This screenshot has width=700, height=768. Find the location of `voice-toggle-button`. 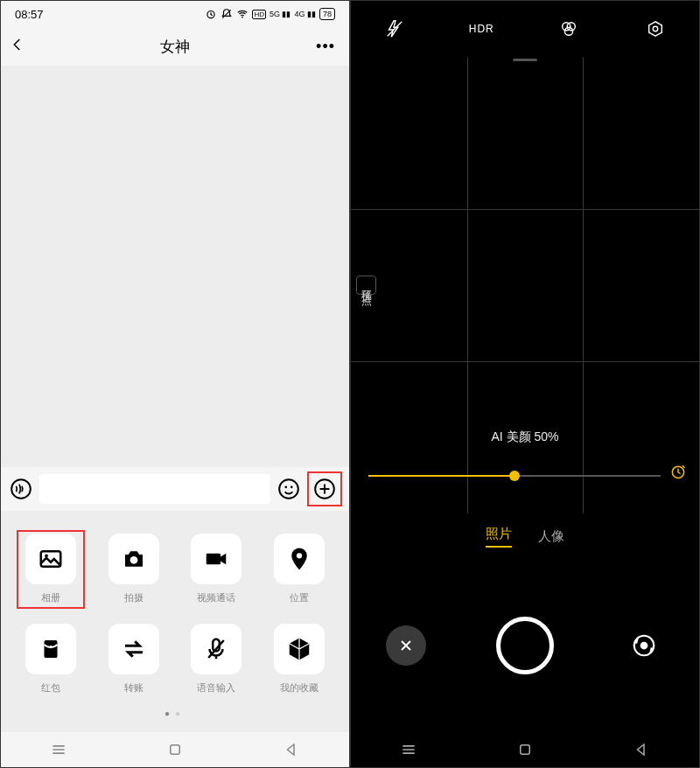

voice-toggle-button is located at coordinates (21, 489).